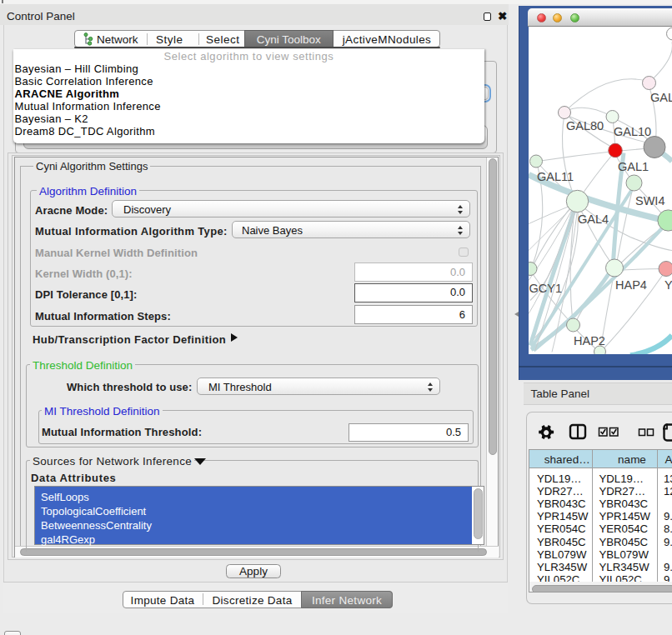 This screenshot has width=672, height=635. What do you see at coordinates (594, 218) in the screenshot?
I see `svg-text: GAL4` at bounding box center [594, 218].